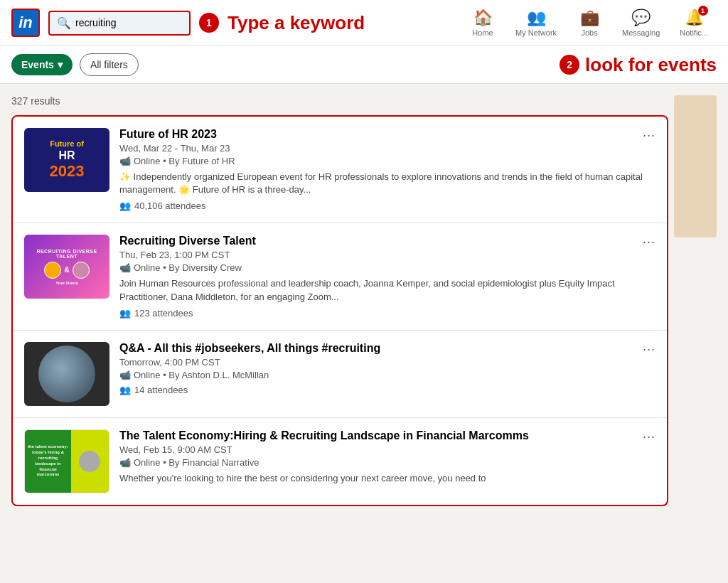  Describe the element at coordinates (67, 374) in the screenshot. I see `person-photo` at that location.